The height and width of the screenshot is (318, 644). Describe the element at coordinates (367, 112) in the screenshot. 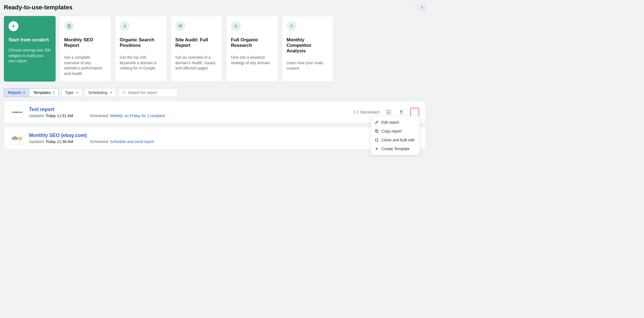

I see `disconnect-button: Disconnect` at that location.